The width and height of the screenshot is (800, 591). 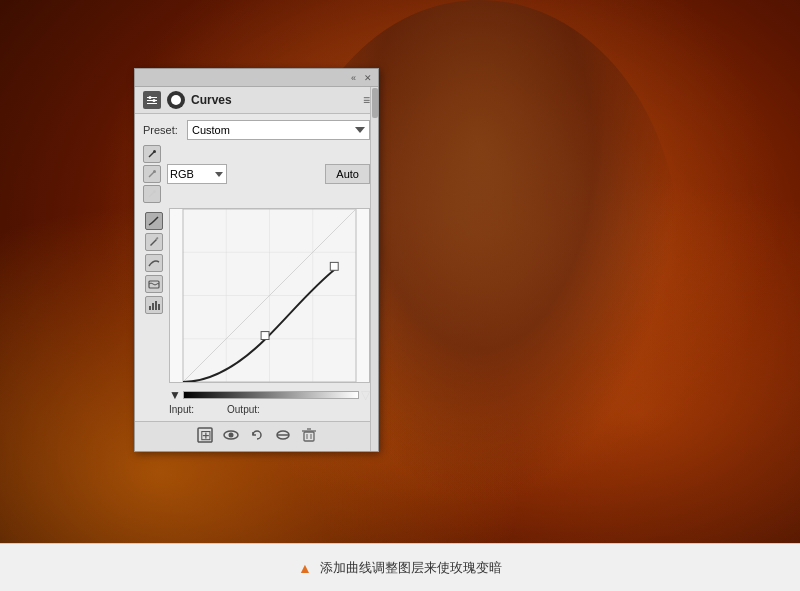 I want to click on output-label: Output:, so click(x=244, y=410).